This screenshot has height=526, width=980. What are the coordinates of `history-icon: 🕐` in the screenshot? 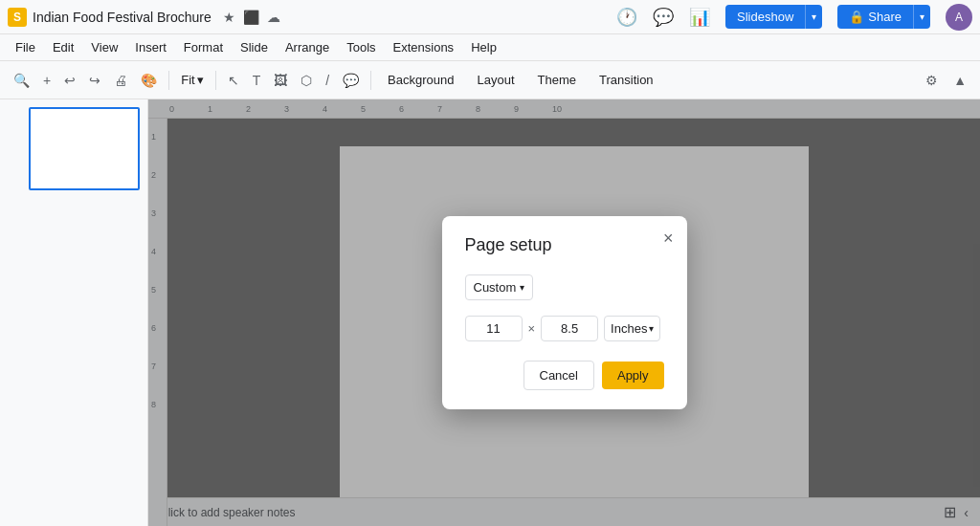 It's located at (627, 17).